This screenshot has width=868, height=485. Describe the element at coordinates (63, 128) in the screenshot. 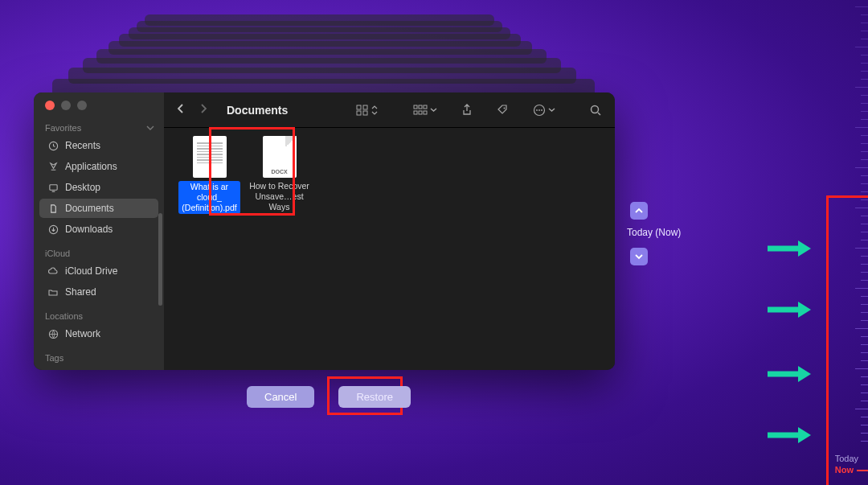

I see `favorites-label: Favorites` at that location.